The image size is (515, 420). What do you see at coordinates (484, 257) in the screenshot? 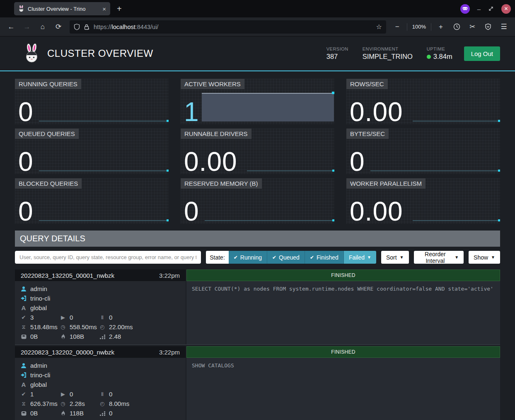
I see `show-dropdown: Show▼` at bounding box center [484, 257].